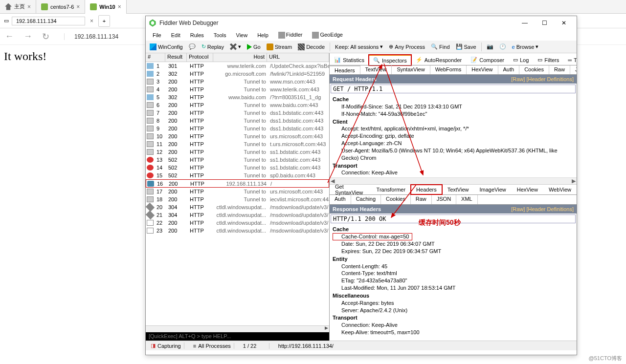 The width and height of the screenshot is (626, 364). I want to click on table-row: 8200HTTPTunnel todss1.bdstatic.com:443, so click(238, 121).